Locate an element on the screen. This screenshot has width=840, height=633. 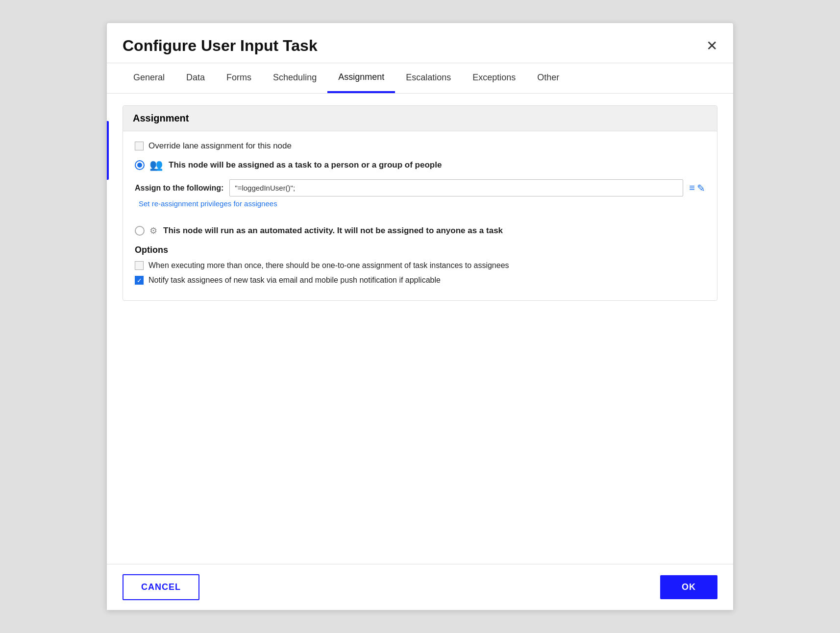
ok-button: OK is located at coordinates (689, 587).